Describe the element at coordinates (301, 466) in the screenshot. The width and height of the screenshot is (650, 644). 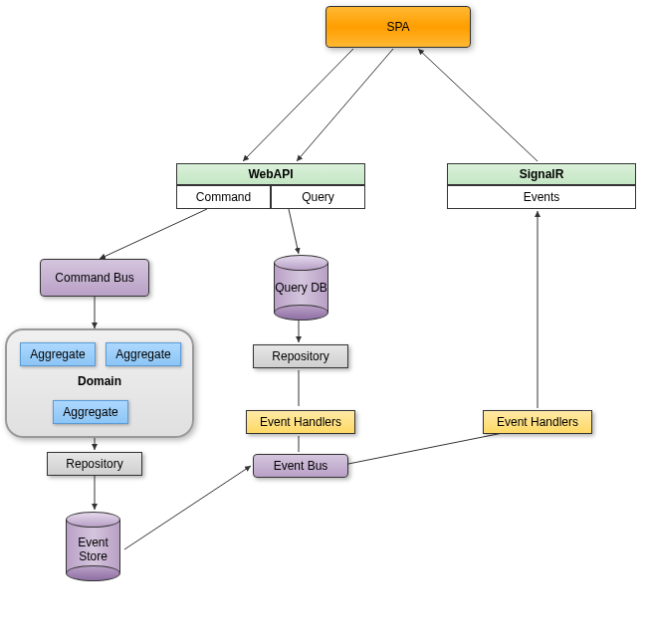
I see `event-bus-label: Event Bus` at that location.